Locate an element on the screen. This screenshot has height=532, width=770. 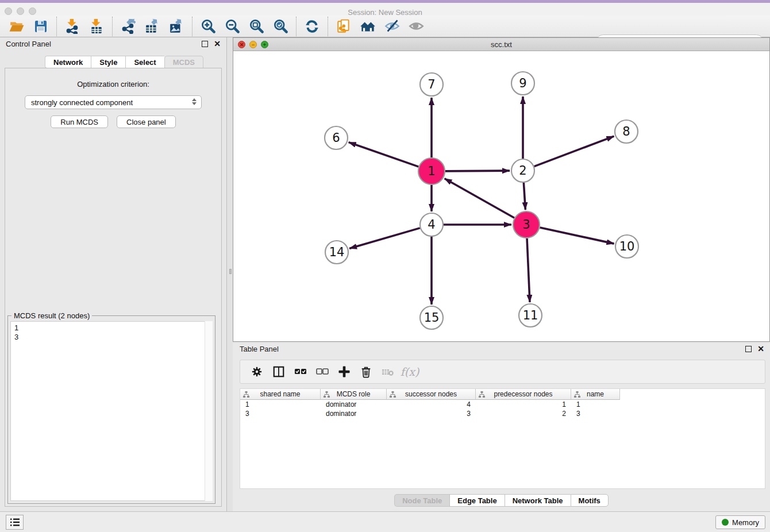
graph-node-label-6: 6 is located at coordinates (336, 138).